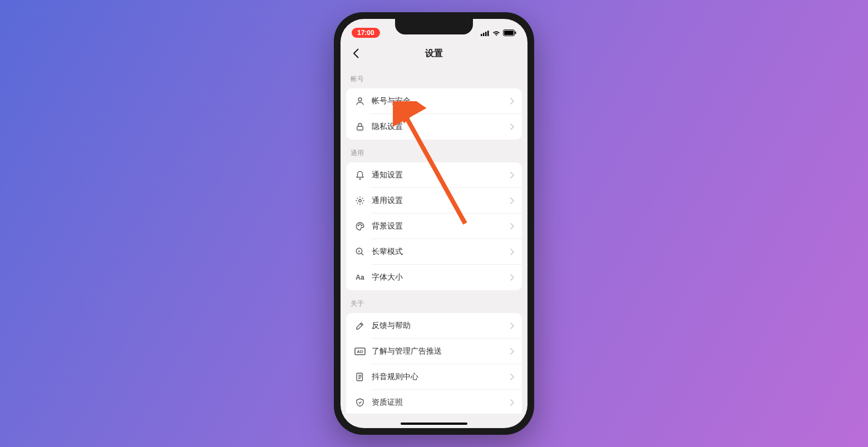 Image resolution: width=868 pixels, height=447 pixels. I want to click on text-aa-icon: Aa, so click(360, 277).